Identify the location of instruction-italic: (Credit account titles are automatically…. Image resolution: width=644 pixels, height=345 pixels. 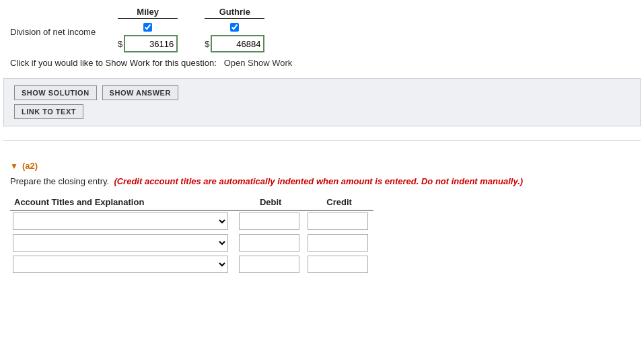
(318, 182).